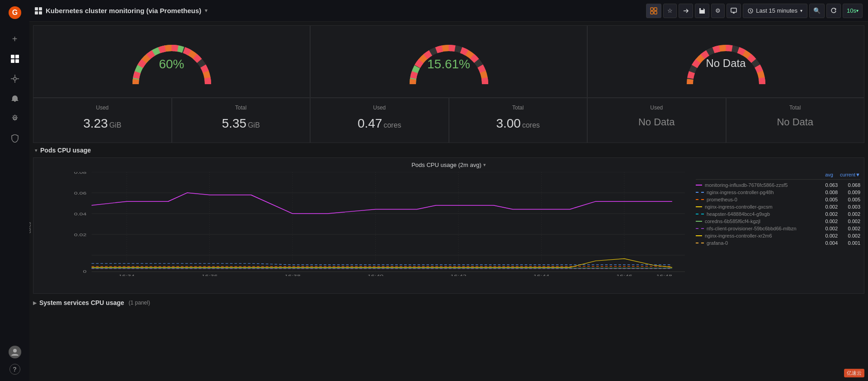 Image resolution: width=868 pixels, height=381 pixels. I want to click on legend-item: heapster-648884bcc4-g9xgb0.0020.002, so click(778, 214).